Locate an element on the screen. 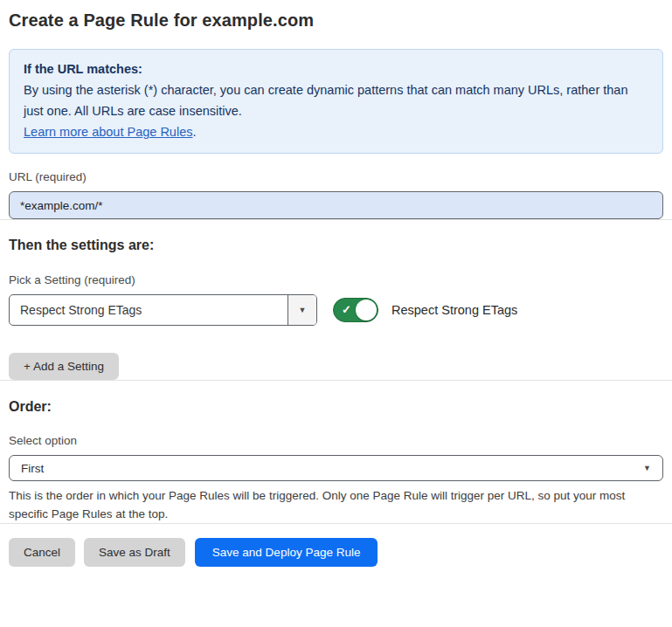 This screenshot has height=627, width=672. select-option-label: Select option is located at coordinates (336, 440).